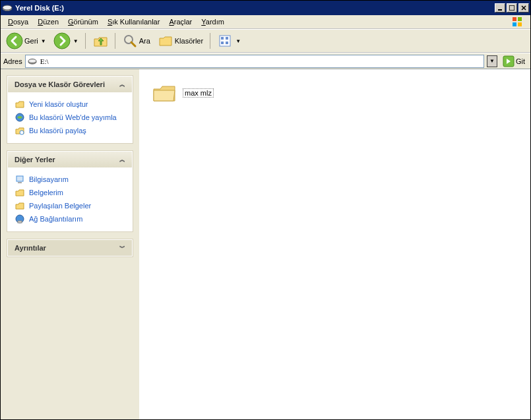 The width and height of the screenshot is (531, 420). Describe the element at coordinates (189, 41) in the screenshot. I see `folders-label: Klasörler` at that location.